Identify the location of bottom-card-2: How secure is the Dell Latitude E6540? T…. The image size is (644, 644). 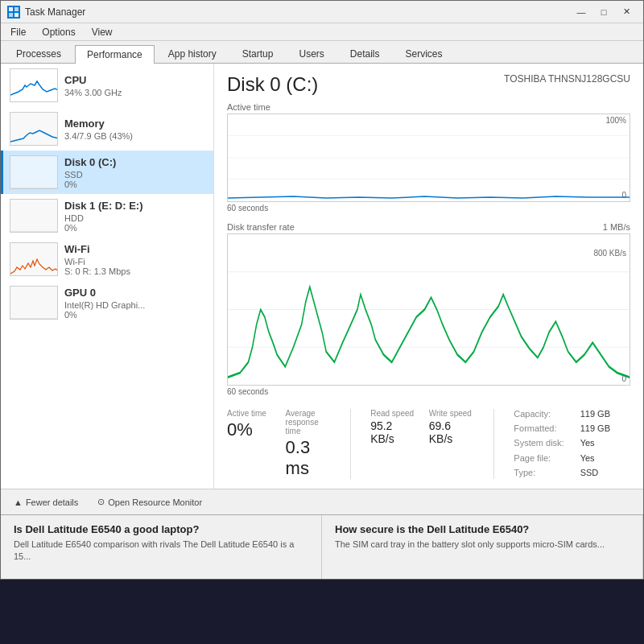
(483, 547).